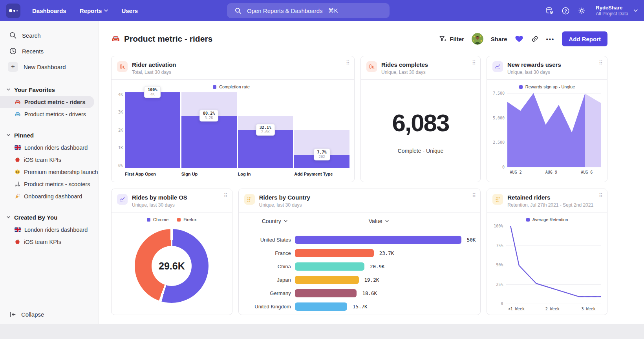 The height and width of the screenshot is (339, 644). What do you see at coordinates (49, 184) in the screenshot?
I see `sidebar-item-product-metrics-scooters: Product metrics - scooters` at bounding box center [49, 184].